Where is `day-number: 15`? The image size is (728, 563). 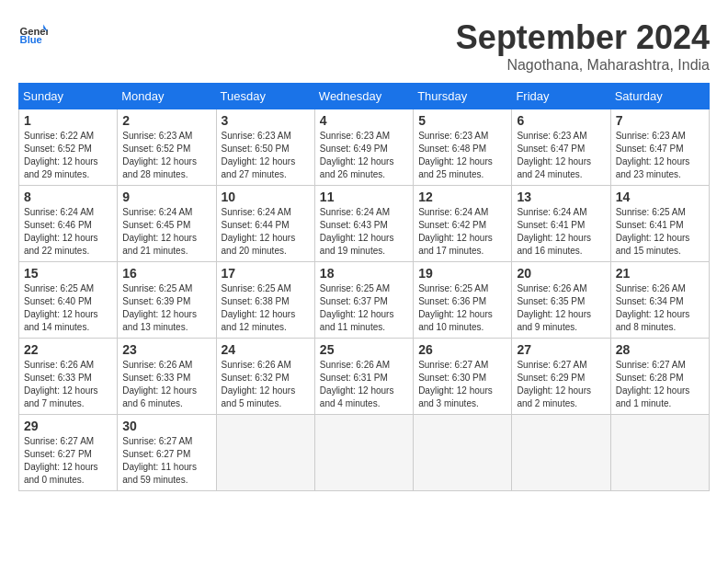 day-number: 15 is located at coordinates (68, 273).